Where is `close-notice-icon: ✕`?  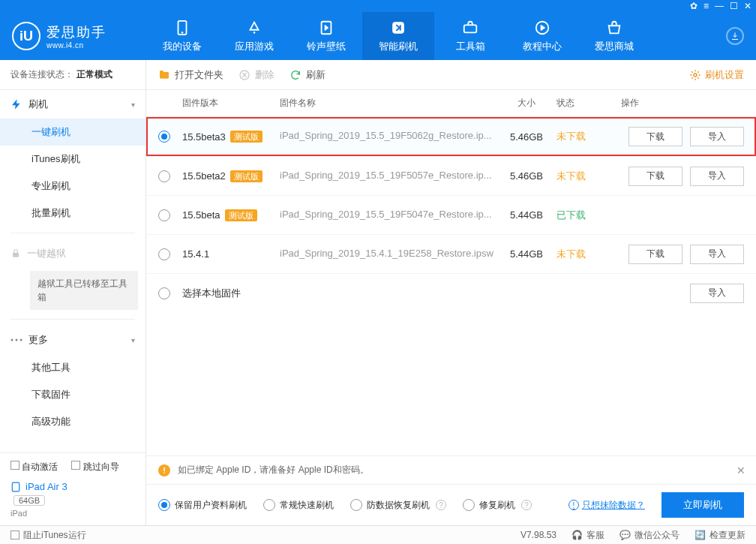
close-notice-icon: ✕ is located at coordinates (741, 470).